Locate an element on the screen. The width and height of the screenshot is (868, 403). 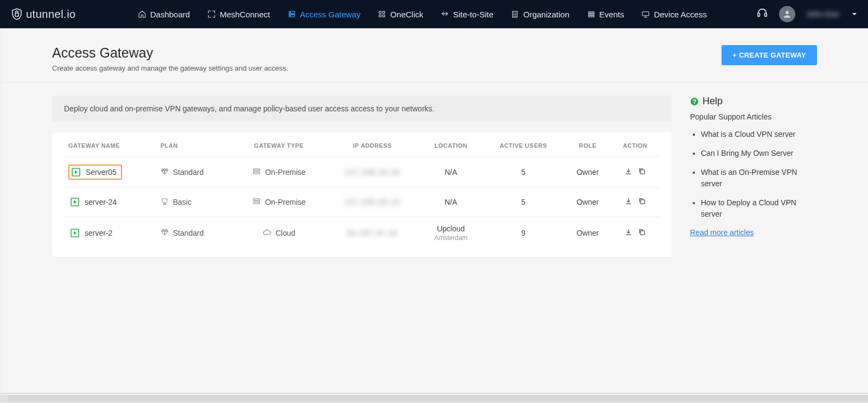
gateway-name-cell: Server05 is located at coordinates (95, 172).